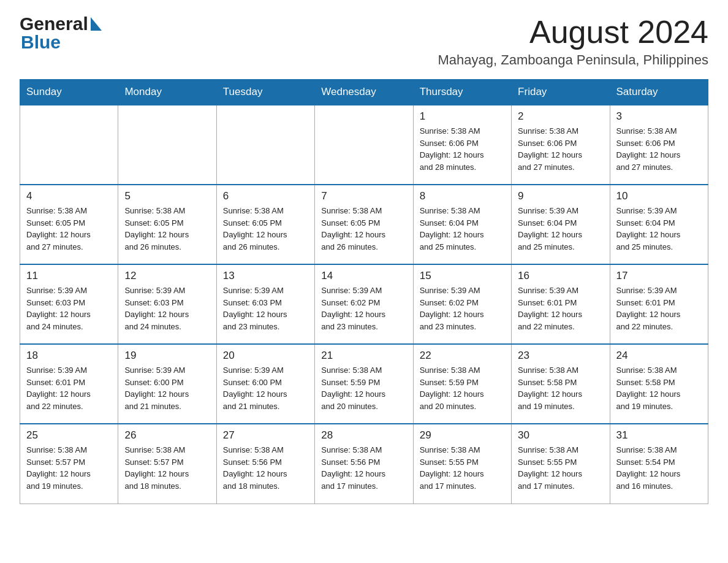 The image size is (728, 563). Describe the element at coordinates (462, 356) in the screenshot. I see `day-number: 22` at that location.